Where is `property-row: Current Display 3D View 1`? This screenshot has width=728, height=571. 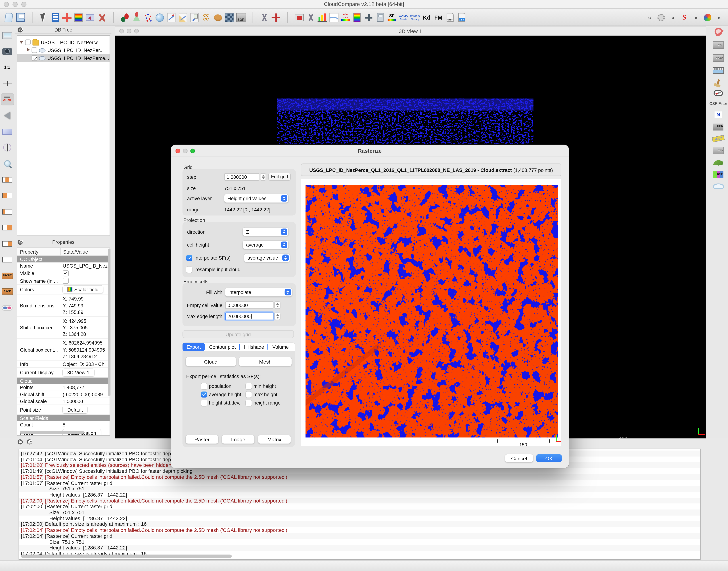 property-row: Current Display 3D View 1 is located at coordinates (64, 372).